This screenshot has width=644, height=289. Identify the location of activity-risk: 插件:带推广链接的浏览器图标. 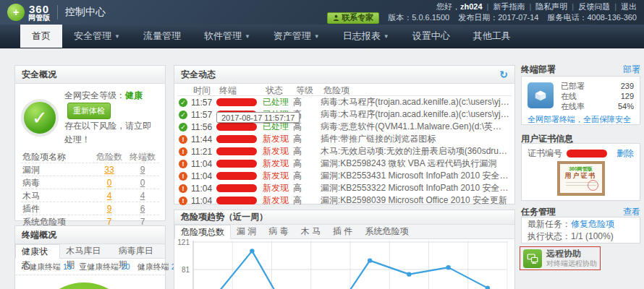
(415, 139).